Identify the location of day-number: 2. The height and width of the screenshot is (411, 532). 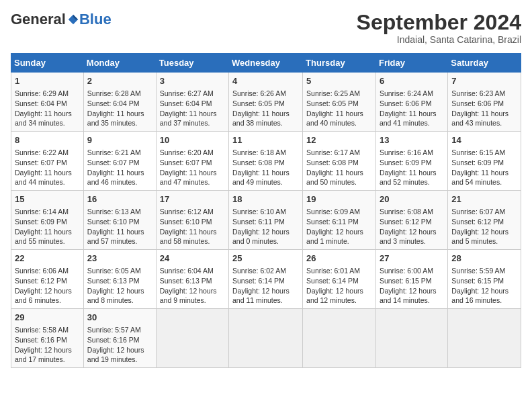
(120, 81).